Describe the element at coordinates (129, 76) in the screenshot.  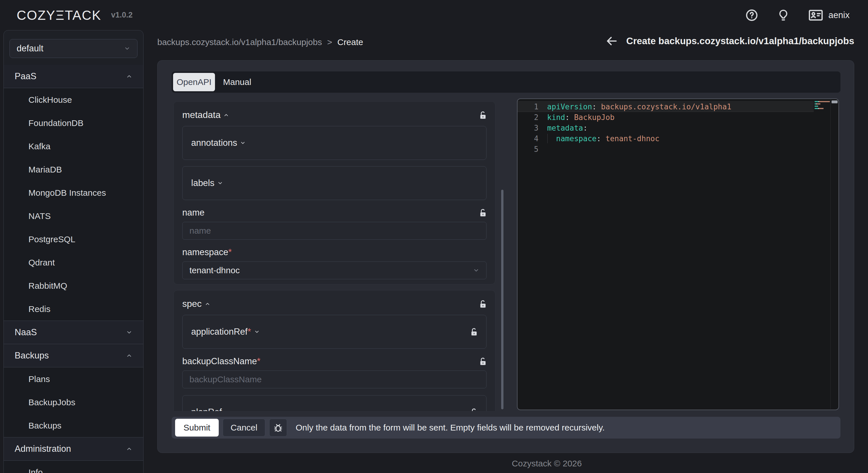
I see `chevron-up-icon` at that location.